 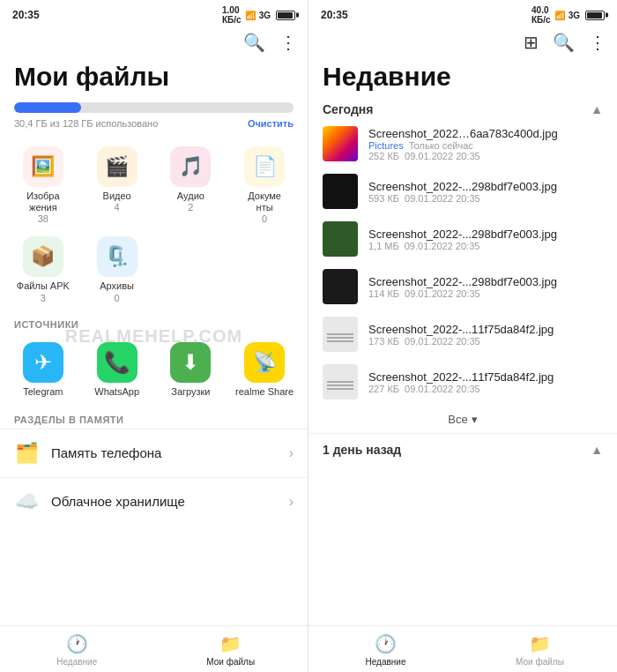 I want to click on source-downloads: ⬇ Загрузки, so click(x=191, y=370).